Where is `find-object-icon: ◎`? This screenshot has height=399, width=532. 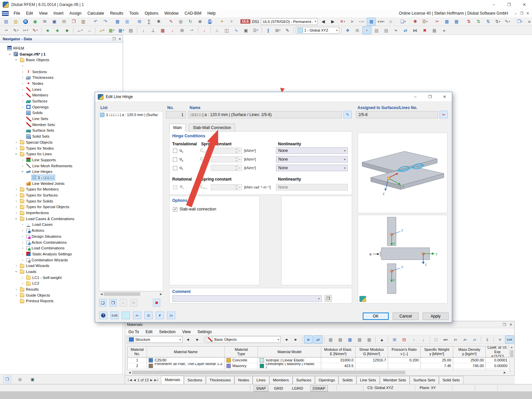
find-object-icon: ◎ is located at coordinates (181, 22).